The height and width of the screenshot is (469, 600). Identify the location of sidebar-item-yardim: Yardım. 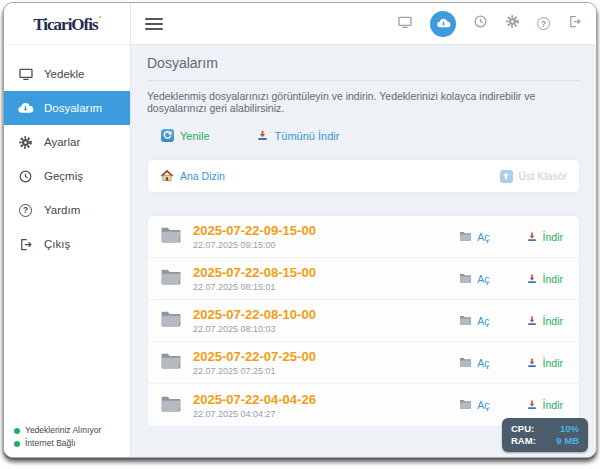
(67, 210).